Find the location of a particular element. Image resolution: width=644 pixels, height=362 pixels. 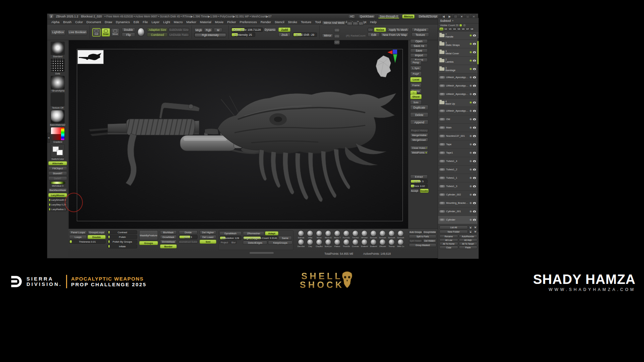

apply-to-mesh-button: Apply To Mesh is located at coordinates (398, 29).